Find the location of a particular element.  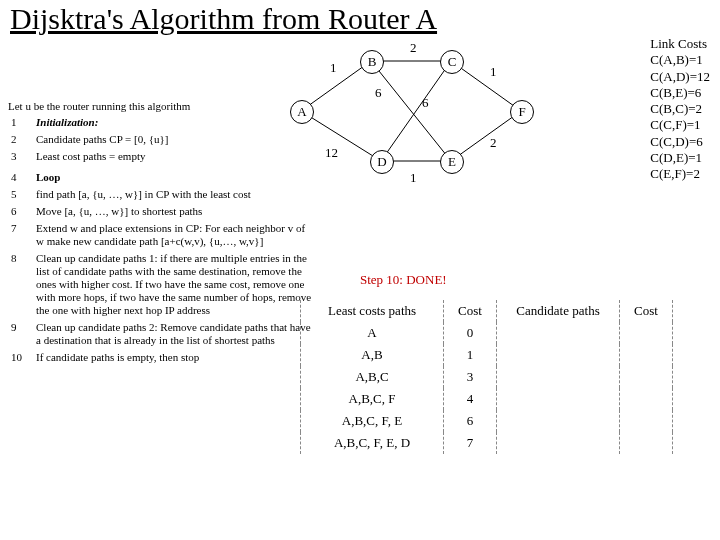

link-costs-heading: Link Costs is located at coordinates (680, 44).